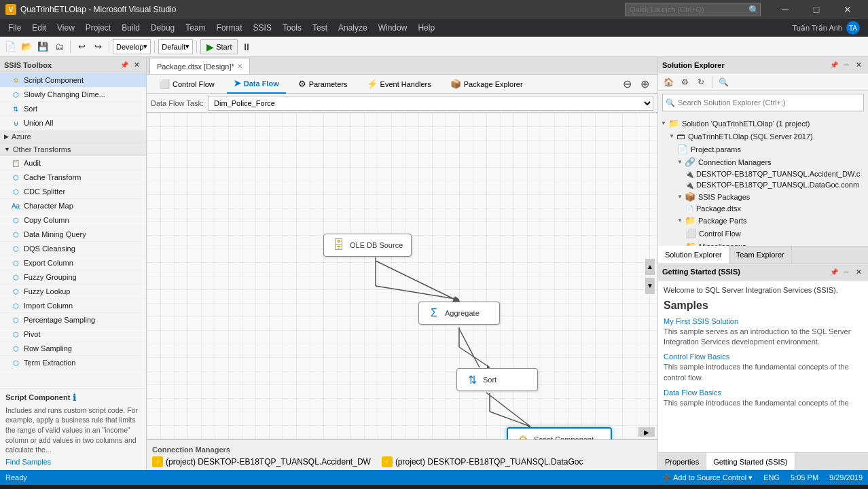 Image resolution: width=868 pixels, height=489 pixels. I want to click on toolbox-item-cdc-splitter: ⬡ CDC Splitter, so click(73, 192).